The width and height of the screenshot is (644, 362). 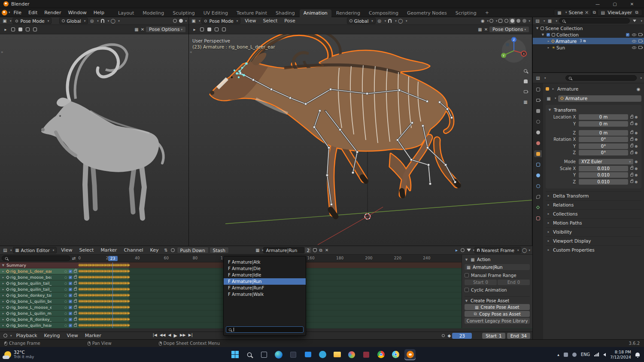 What do you see at coordinates (109, 250) in the screenshot?
I see `dopesheet-menu-marker: Marker` at bounding box center [109, 250].